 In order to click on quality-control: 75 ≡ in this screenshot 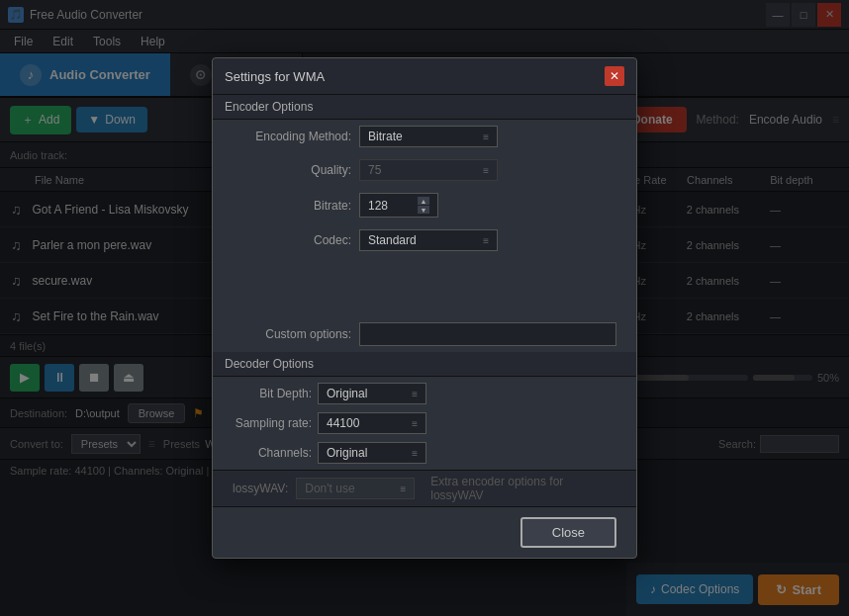, I will do `click(428, 170)`.